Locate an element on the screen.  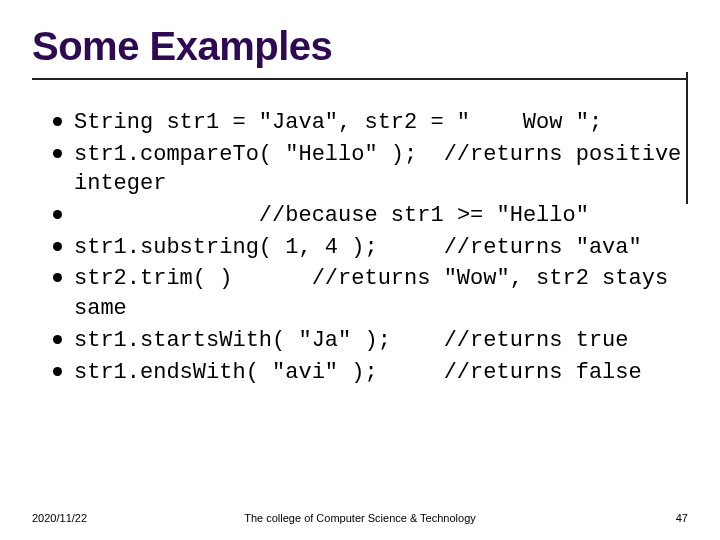
list-item: str1.startsWith( "Ja" ); //returns true is located at coordinates (365, 341).